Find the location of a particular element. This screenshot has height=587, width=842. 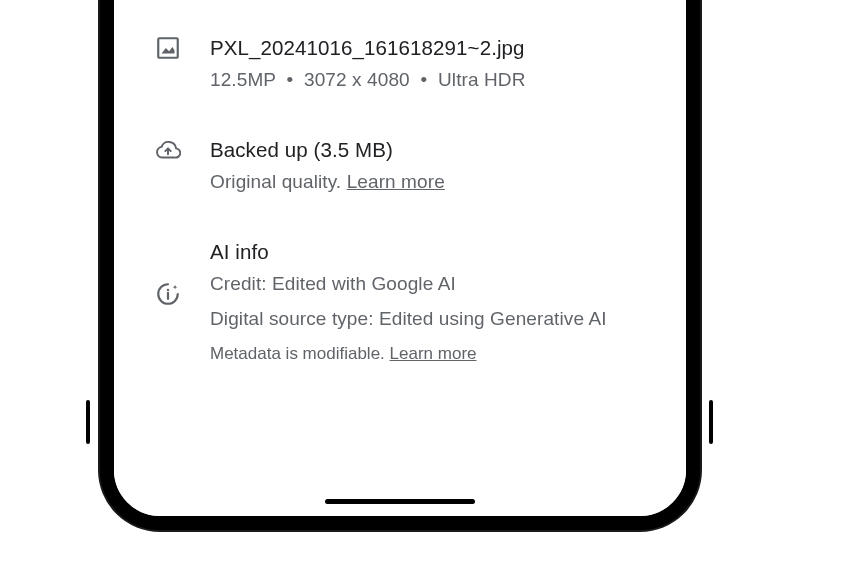

cloud-upload-icon is located at coordinates (168, 150).